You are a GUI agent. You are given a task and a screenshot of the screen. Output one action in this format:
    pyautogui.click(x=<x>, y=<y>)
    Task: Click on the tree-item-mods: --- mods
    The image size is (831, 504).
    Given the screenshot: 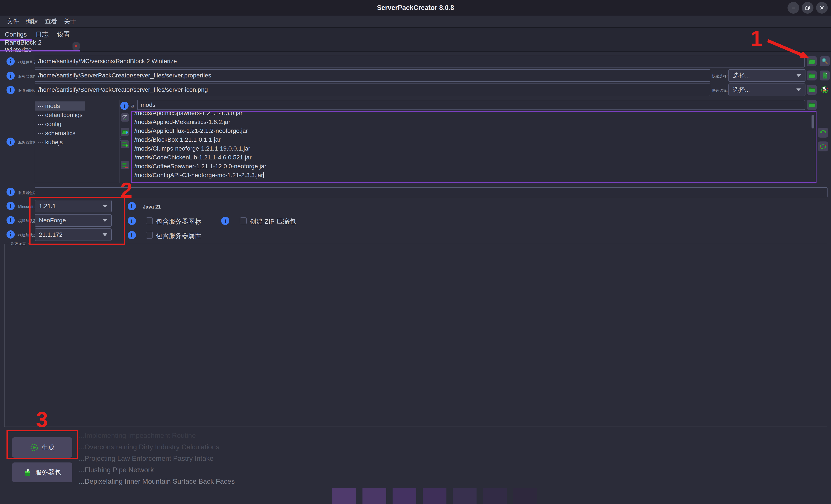 What is the action you would take?
    pyautogui.click(x=60, y=106)
    